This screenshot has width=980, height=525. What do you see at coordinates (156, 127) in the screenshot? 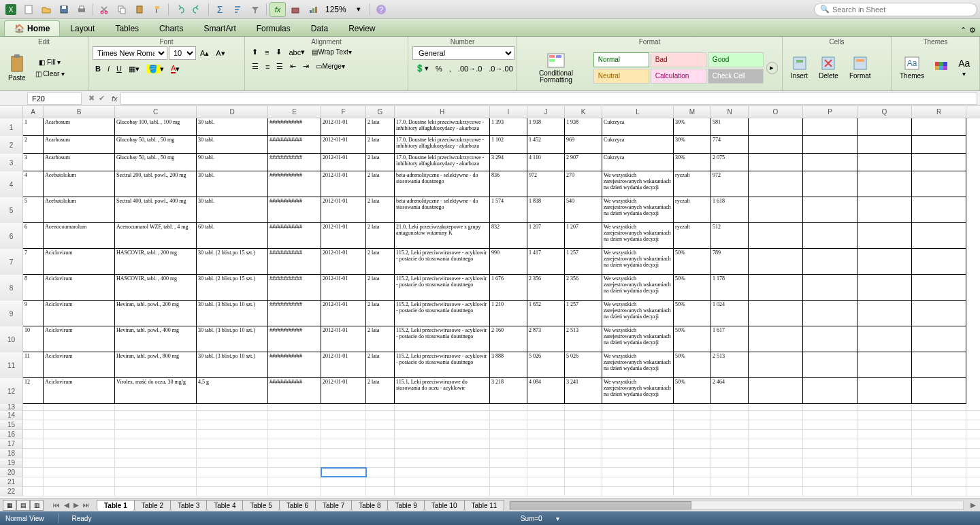
I see `cell: Glucobay 100, tabl. , 100 mg` at bounding box center [156, 127].